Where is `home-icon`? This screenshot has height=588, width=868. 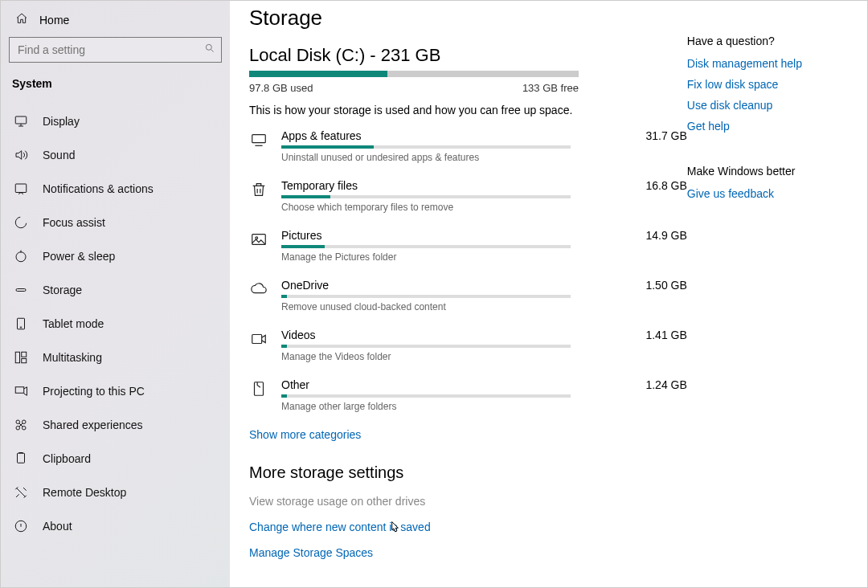
home-icon is located at coordinates (22, 19).